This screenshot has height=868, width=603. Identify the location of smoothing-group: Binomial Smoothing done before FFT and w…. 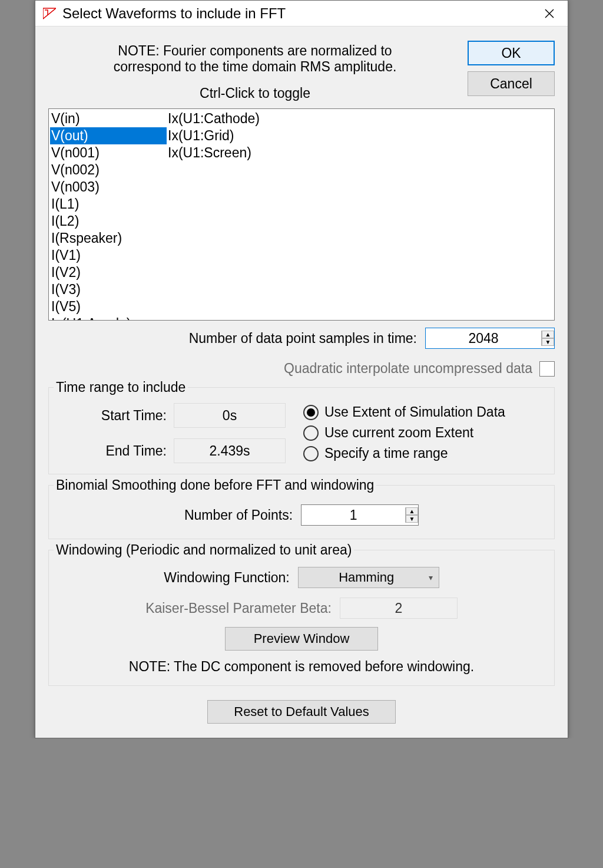
(302, 512).